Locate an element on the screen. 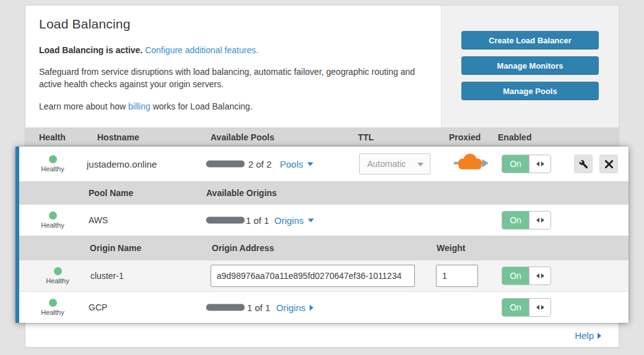  col-enabled: Enabled is located at coordinates (515, 137).